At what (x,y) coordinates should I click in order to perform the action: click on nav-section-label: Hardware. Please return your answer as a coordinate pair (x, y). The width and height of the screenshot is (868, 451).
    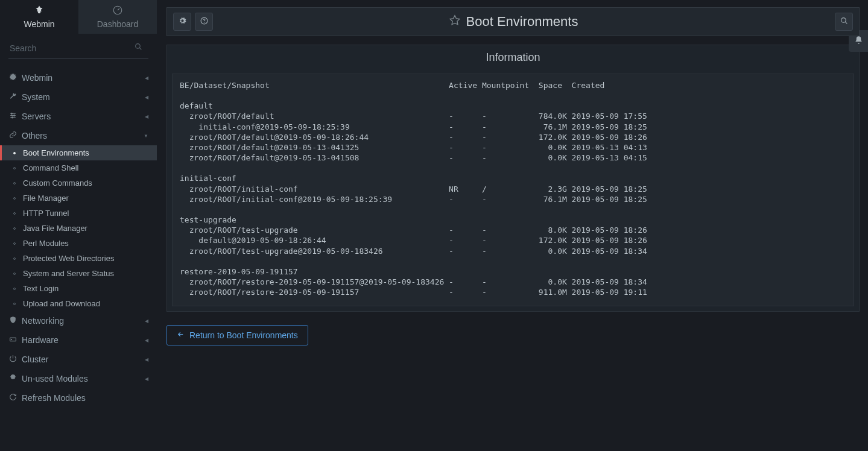
    Looking at the image, I should click on (40, 340).